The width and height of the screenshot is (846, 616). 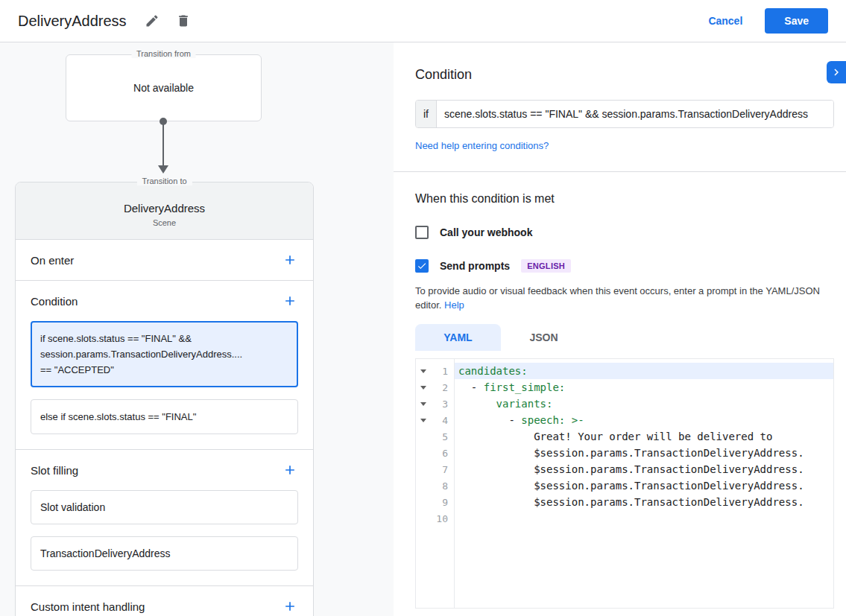 What do you see at coordinates (568, 420) in the screenshot?
I see `code-token-plain` at bounding box center [568, 420].